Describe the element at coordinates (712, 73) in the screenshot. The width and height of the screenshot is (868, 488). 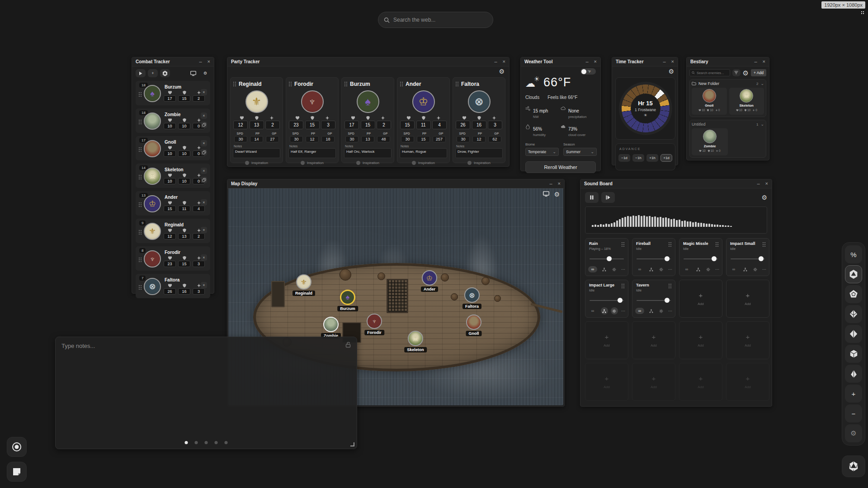
I see `enemy-search-input` at that location.